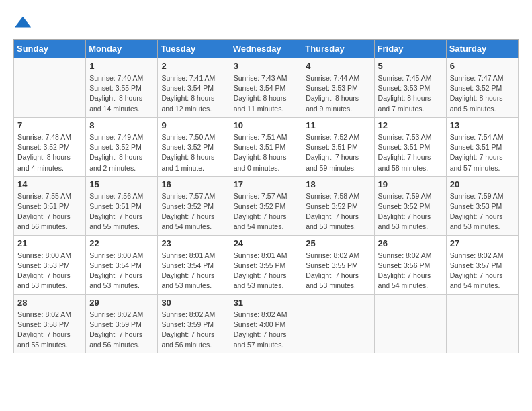  Describe the element at coordinates (193, 243) in the screenshot. I see `day-number: 23` at that location.